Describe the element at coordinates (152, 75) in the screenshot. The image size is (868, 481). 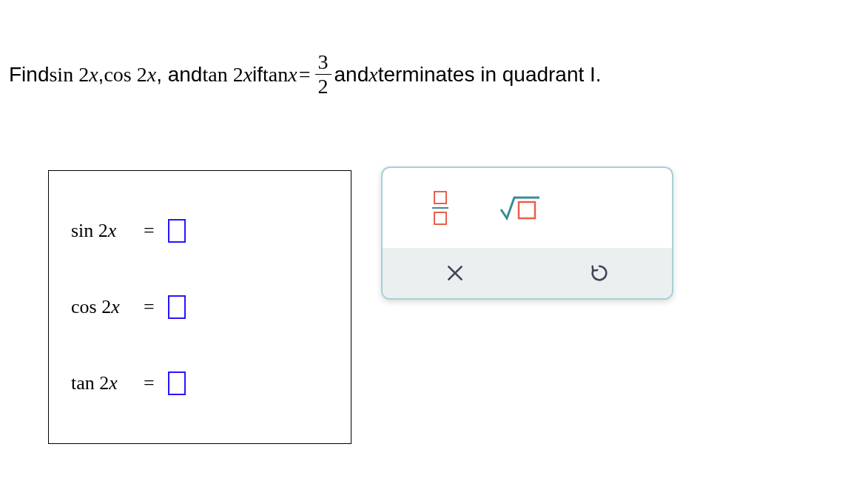
I see `var-x-2: x` at that location.